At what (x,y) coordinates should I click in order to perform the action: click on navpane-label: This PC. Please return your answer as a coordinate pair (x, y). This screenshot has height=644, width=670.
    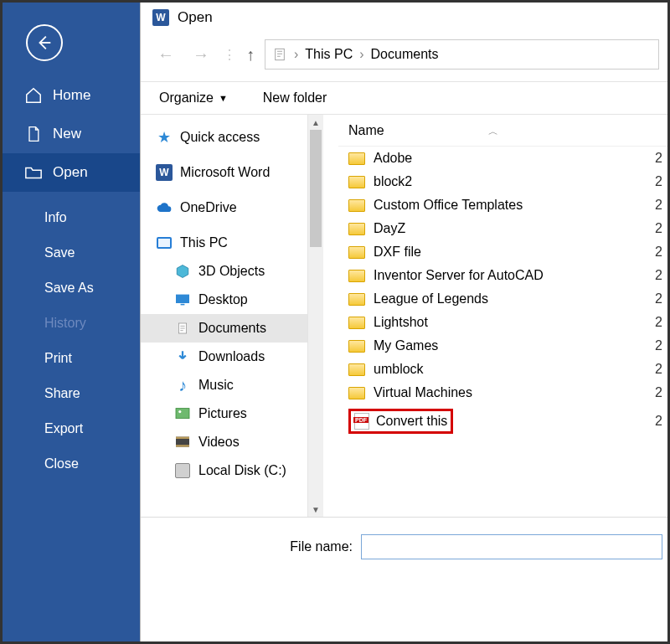
    Looking at the image, I should click on (204, 243).